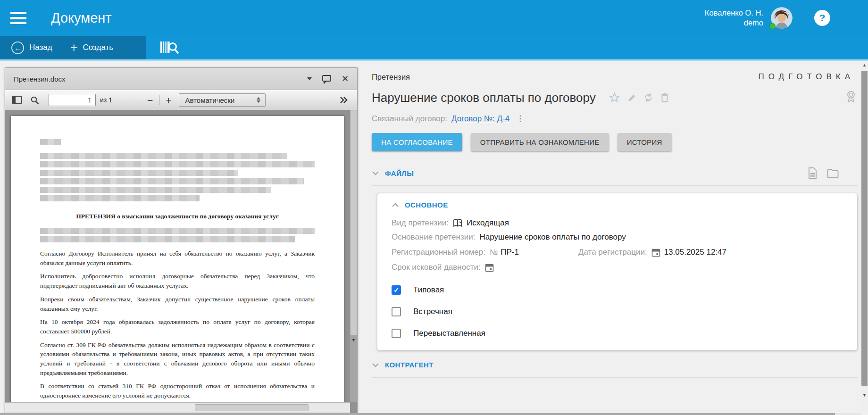 The width and height of the screenshot is (868, 415). I want to click on close-icon: ✕, so click(345, 79).